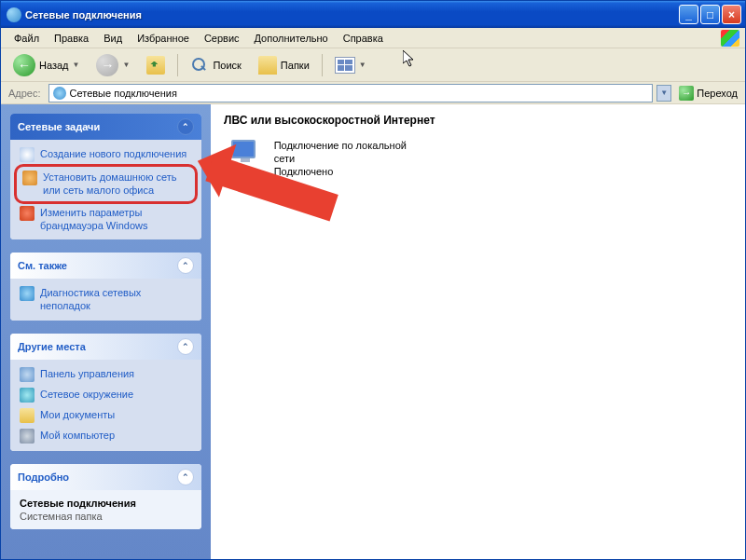 This screenshot has width=746, height=560. What do you see at coordinates (244, 158) in the screenshot?
I see `lan-connection-icon` at bounding box center [244, 158].